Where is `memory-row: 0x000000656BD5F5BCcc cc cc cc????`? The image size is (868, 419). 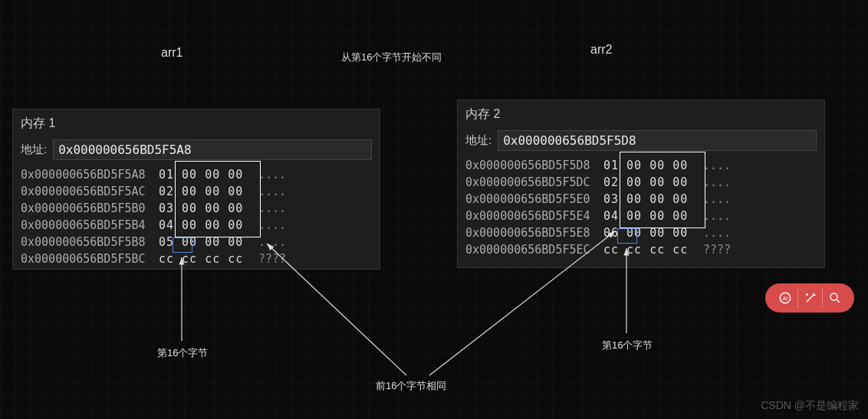
memory-row: 0x000000656BD5F5BCcc cc cc cc???? is located at coordinates (196, 259).